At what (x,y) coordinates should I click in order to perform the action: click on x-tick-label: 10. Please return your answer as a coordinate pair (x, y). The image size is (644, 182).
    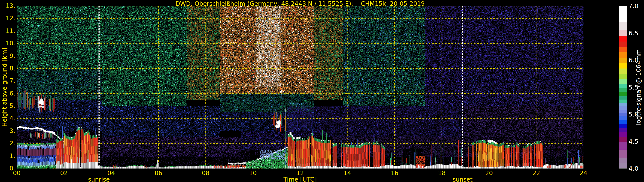
    Looking at the image, I should click on (253, 173).